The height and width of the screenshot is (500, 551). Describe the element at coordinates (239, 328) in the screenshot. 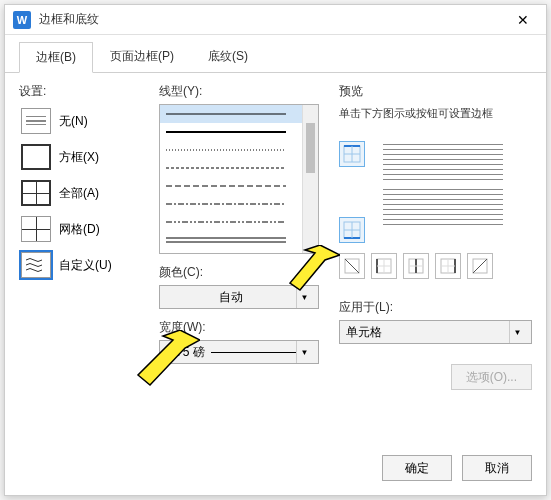

I see `width-label: 宽度(W):` at that location.